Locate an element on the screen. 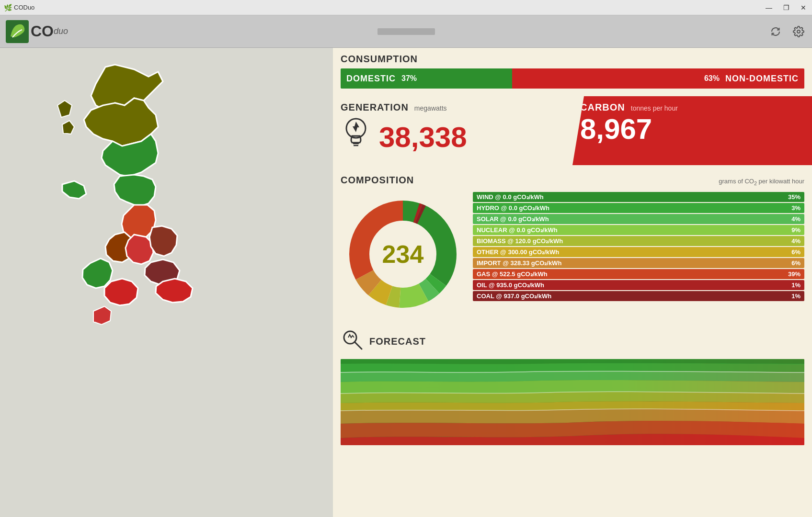  legend-item: OIL @ 935.0 gCO₂/kWh 1% is located at coordinates (639, 285).